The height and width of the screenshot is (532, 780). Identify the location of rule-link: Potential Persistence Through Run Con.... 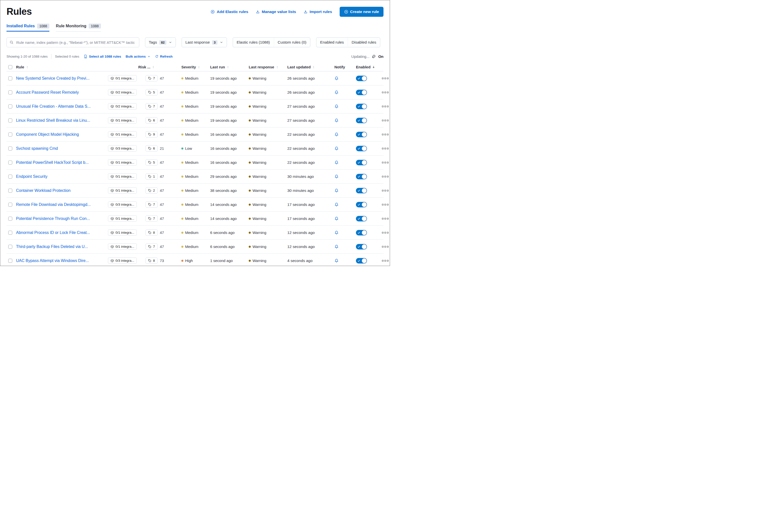
(53, 219).